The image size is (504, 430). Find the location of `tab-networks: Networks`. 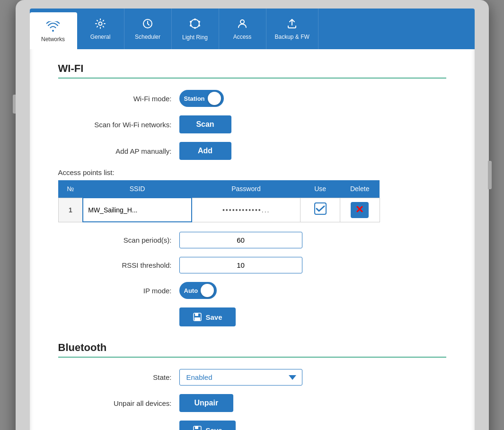

tab-networks: Networks is located at coordinates (53, 31).